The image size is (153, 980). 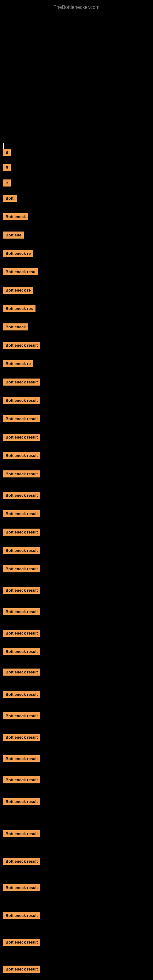 I want to click on bottleneck-result-item: Bottleneck res, so click(x=19, y=309).